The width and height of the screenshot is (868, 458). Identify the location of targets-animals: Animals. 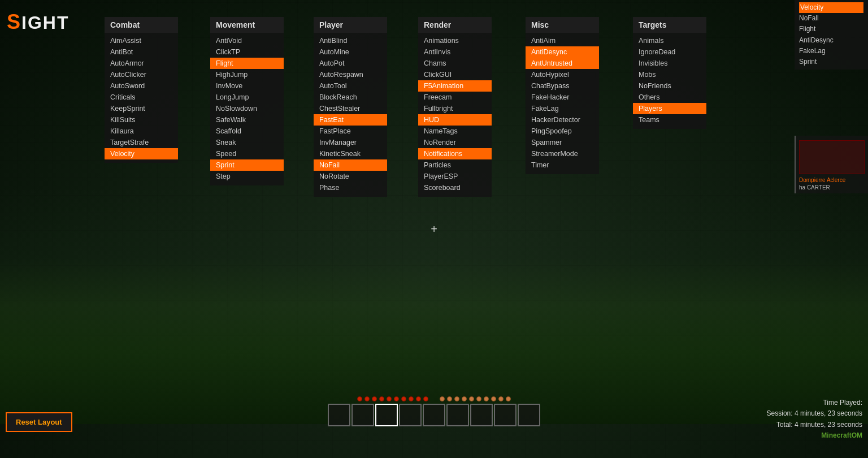
(670, 41).